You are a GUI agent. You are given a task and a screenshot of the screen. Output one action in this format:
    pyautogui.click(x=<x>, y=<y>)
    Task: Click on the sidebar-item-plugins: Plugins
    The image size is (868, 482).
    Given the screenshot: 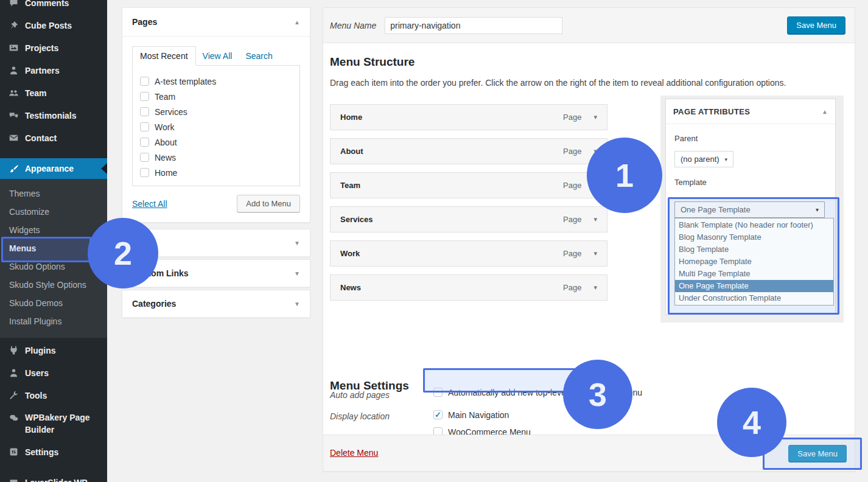 What is the action you would take?
    pyautogui.click(x=54, y=351)
    